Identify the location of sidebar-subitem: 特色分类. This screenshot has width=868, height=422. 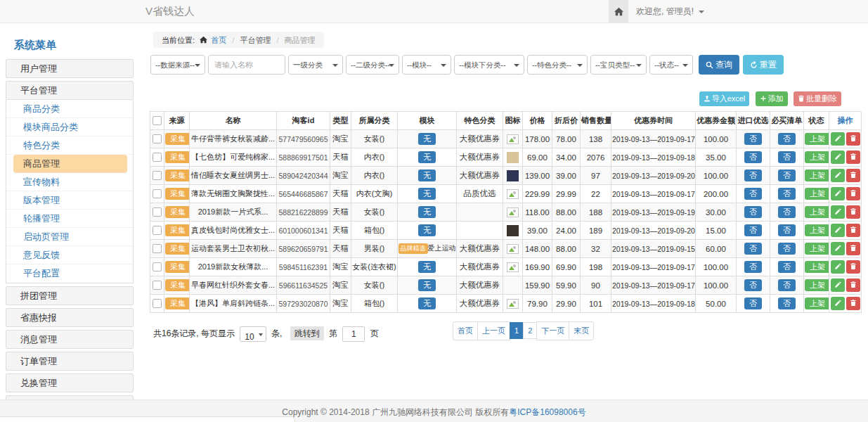
(70, 146).